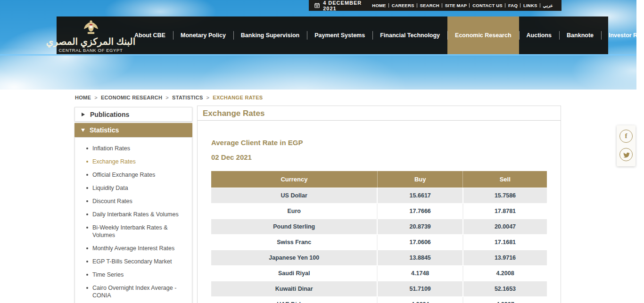 This screenshot has width=644, height=303. What do you see at coordinates (136, 201) in the screenshot?
I see `sidebar-item-discount-rates: Discount Rates` at bounding box center [136, 201].